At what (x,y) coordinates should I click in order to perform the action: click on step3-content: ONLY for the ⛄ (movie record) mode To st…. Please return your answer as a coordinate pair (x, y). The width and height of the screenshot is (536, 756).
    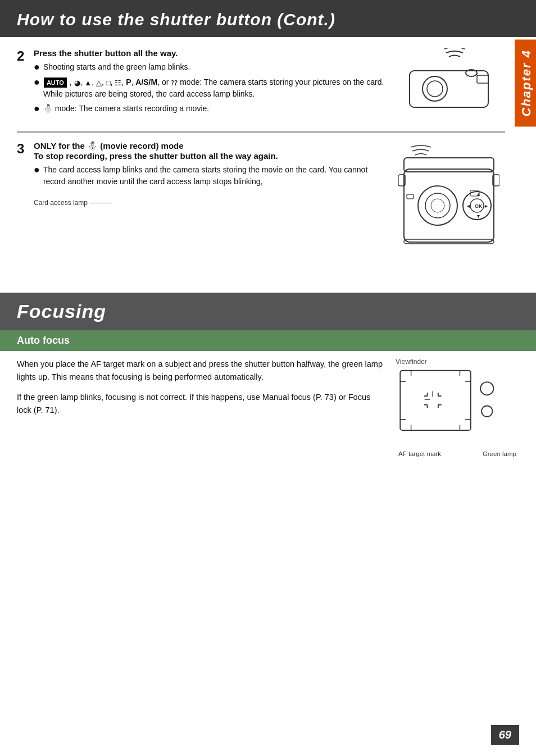
    Looking at the image, I should click on (214, 174).